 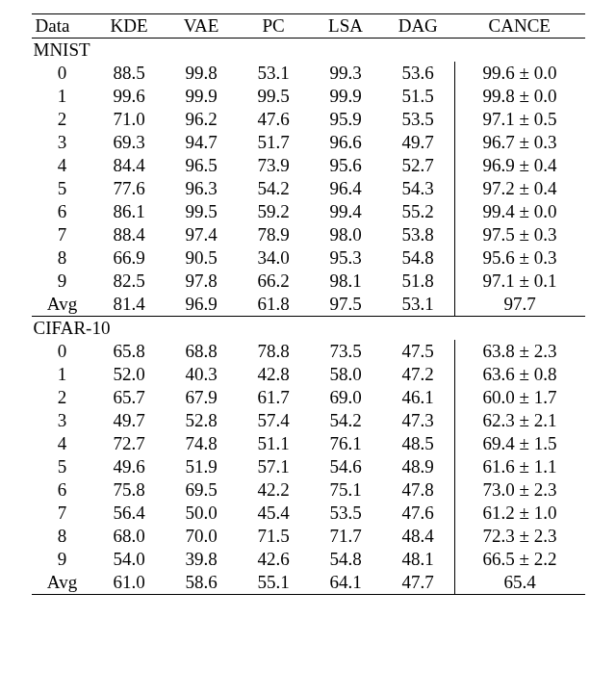 What do you see at coordinates (202, 421) in the screenshot?
I see `cell-vae: 52.8` at bounding box center [202, 421].